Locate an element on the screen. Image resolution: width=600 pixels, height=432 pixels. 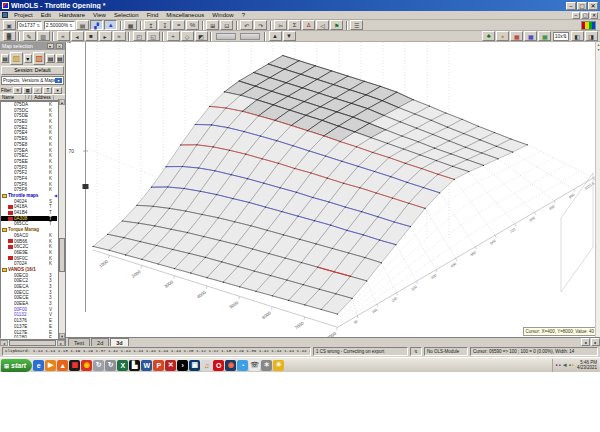
panel-pin-button: ▾ is located at coordinates (50, 46).